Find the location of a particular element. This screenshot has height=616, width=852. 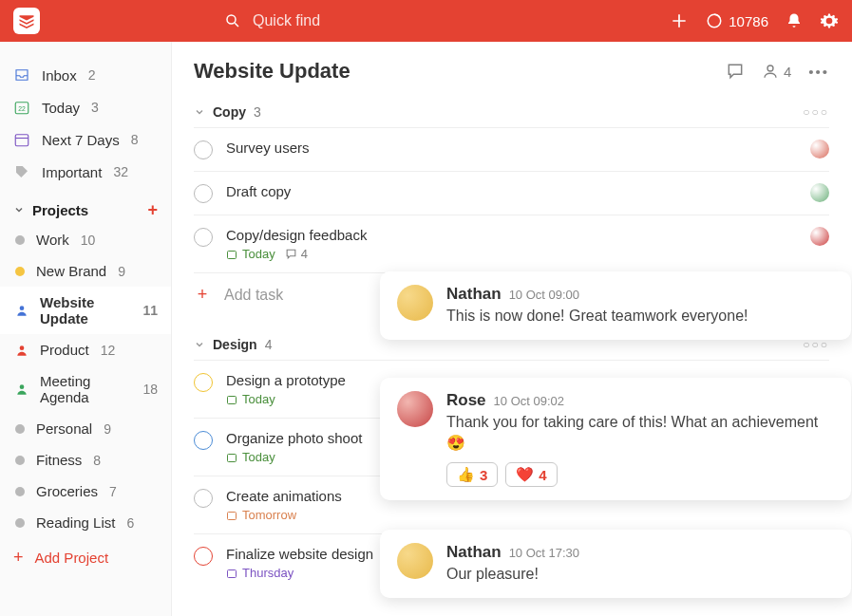

project-count: 18 is located at coordinates (150, 389).